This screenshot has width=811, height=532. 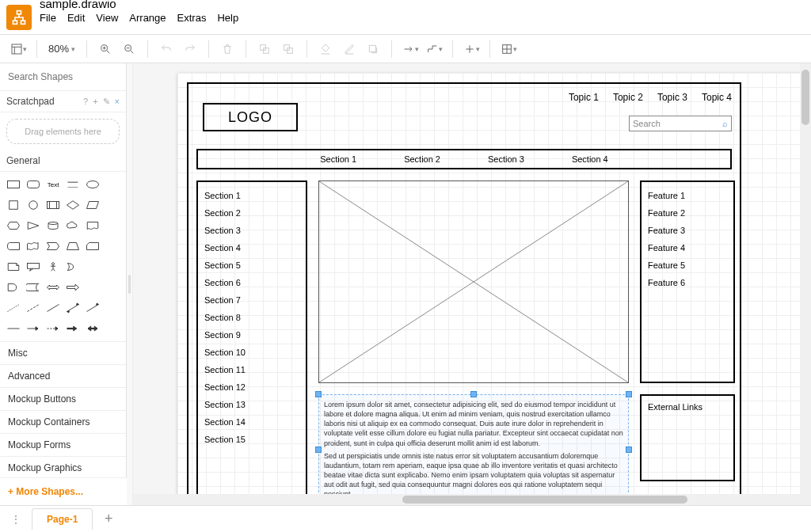 I want to click on cat-mockup-forms: Mockup Forms, so click(x=63, y=445).